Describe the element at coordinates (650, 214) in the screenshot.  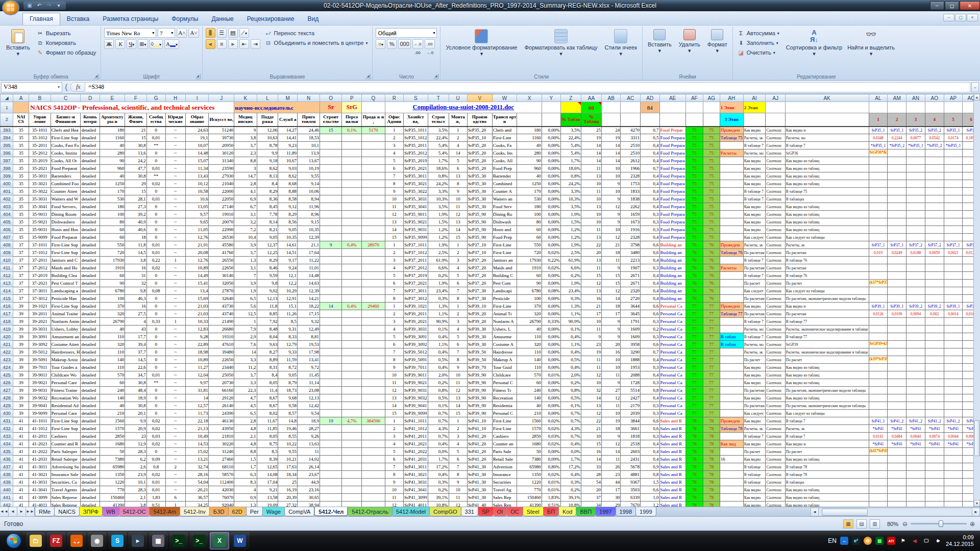
I see `cell: 0,3` at that location.